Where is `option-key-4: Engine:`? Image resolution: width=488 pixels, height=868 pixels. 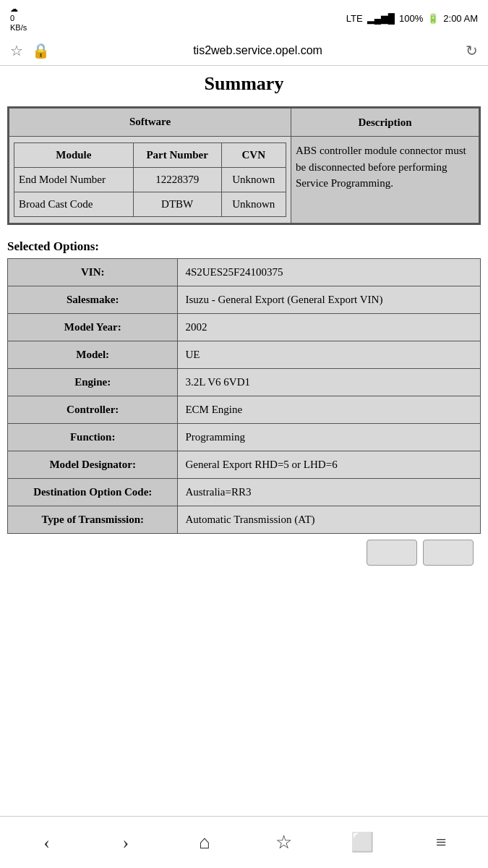
option-key-4: Engine: is located at coordinates (93, 383).